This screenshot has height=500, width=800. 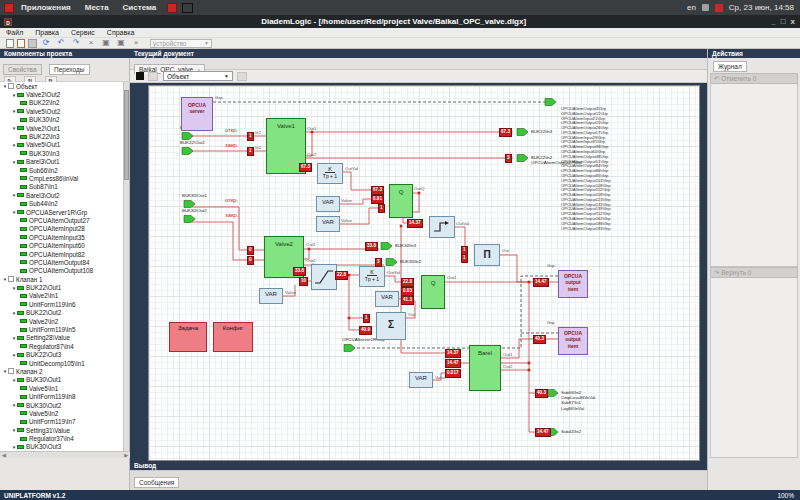 What do you see at coordinates (121, 43) in the screenshot?
I see `paste-icon: ▣` at bounding box center [121, 43].